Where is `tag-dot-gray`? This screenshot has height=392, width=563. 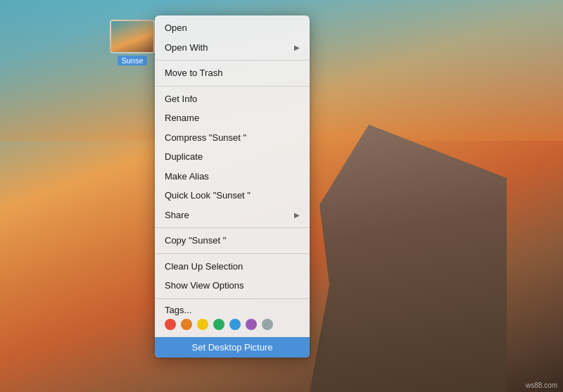
tag-dot-gray is located at coordinates (267, 324).